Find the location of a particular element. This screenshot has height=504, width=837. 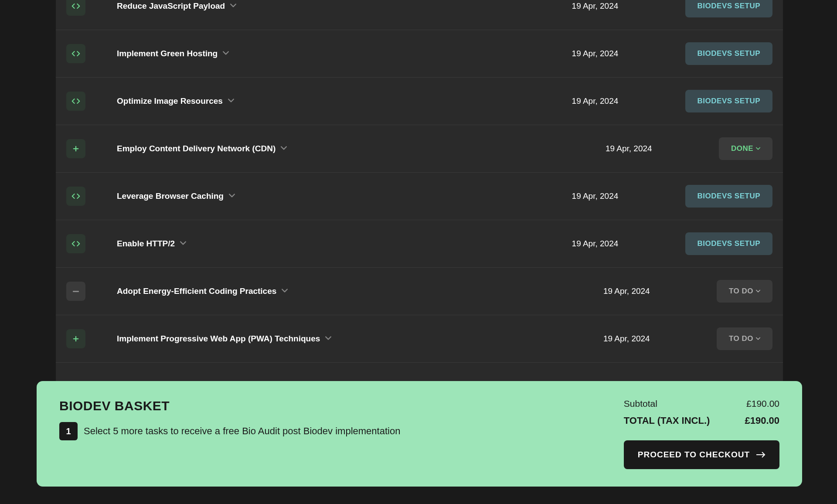

basket-info: BIODEV BASKET 1 Select 5 more tasks to r… is located at coordinates (342, 434).